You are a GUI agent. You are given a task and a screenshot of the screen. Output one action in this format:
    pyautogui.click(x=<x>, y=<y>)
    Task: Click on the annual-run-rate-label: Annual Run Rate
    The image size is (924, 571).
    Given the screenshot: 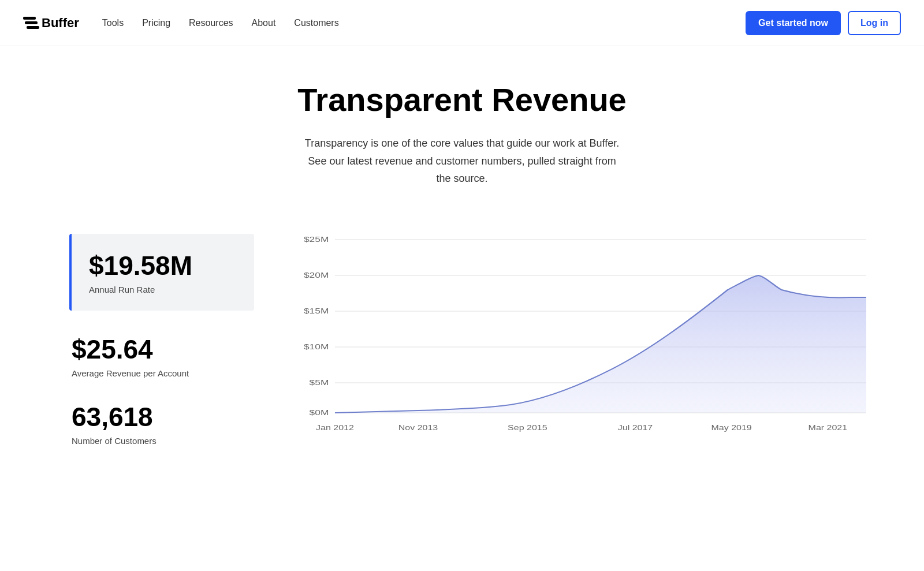 What is the action you would take?
    pyautogui.click(x=163, y=290)
    